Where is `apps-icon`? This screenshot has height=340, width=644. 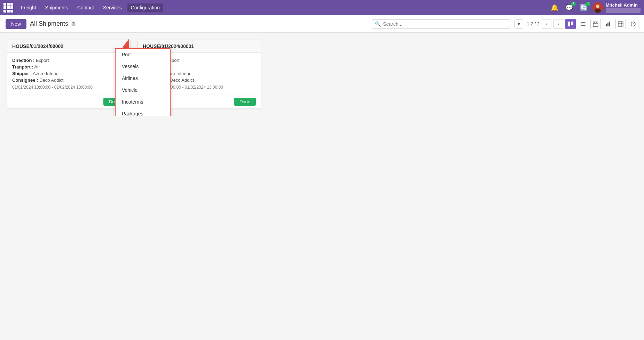
apps-icon is located at coordinates (8, 8).